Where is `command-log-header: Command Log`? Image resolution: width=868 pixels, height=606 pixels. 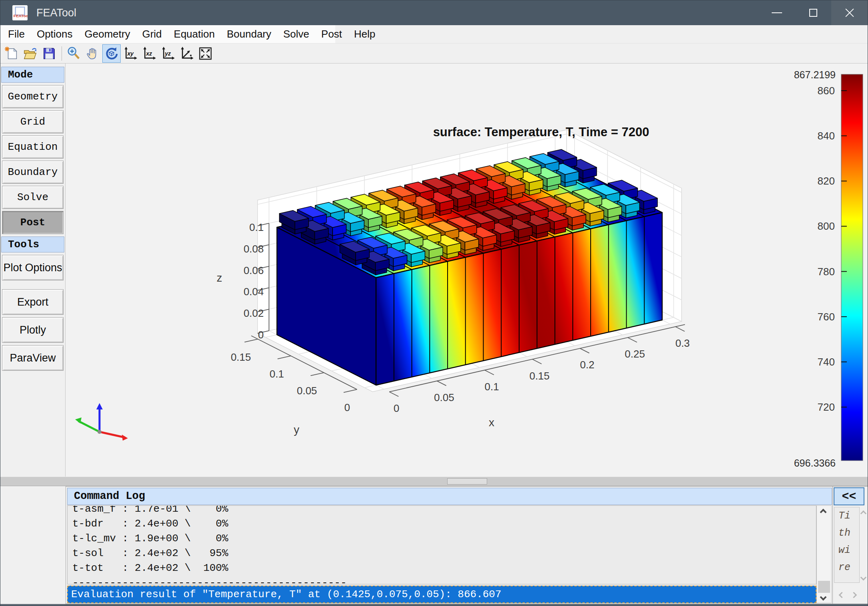
command-log-header: Command Log is located at coordinates (450, 496).